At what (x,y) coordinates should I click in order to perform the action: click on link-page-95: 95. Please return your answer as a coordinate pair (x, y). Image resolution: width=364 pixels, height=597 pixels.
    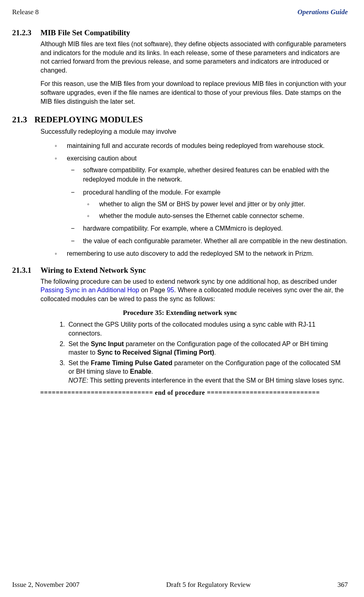
    Looking at the image, I should click on (170, 290).